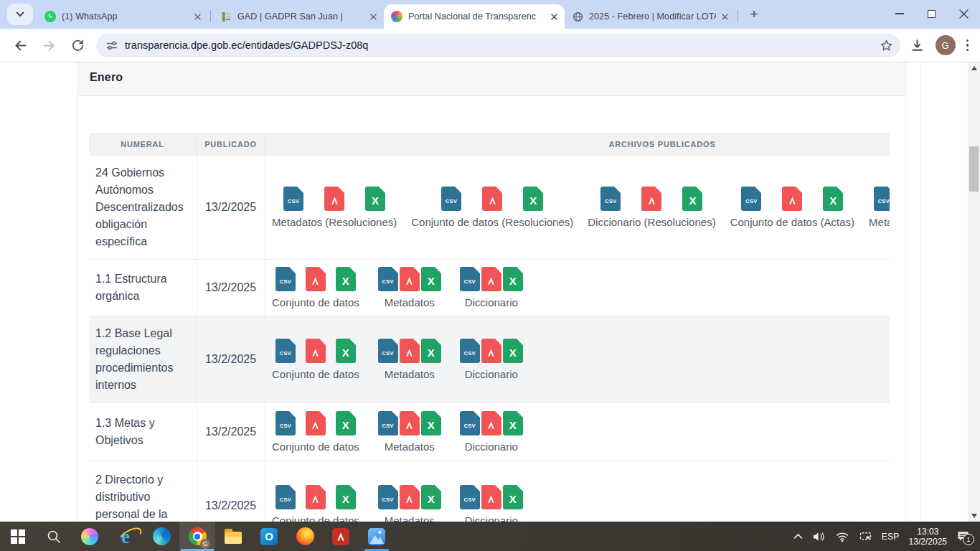  What do you see at coordinates (197, 537) in the screenshot?
I see `taskbar-chrome-button: G` at bounding box center [197, 537].